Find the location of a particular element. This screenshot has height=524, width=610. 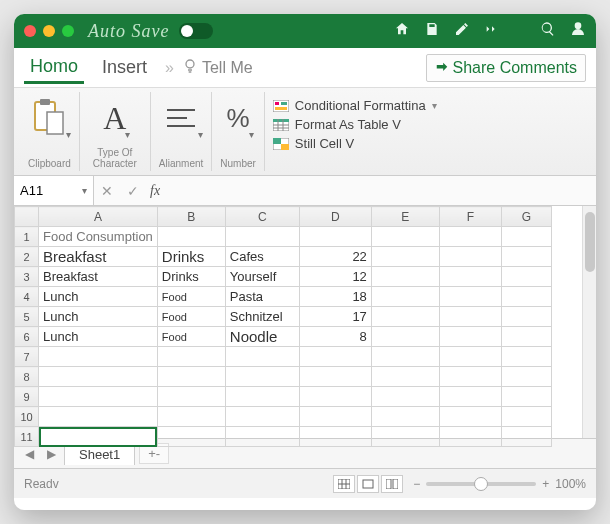

cell-B4: Food is located at coordinates (191, 297).